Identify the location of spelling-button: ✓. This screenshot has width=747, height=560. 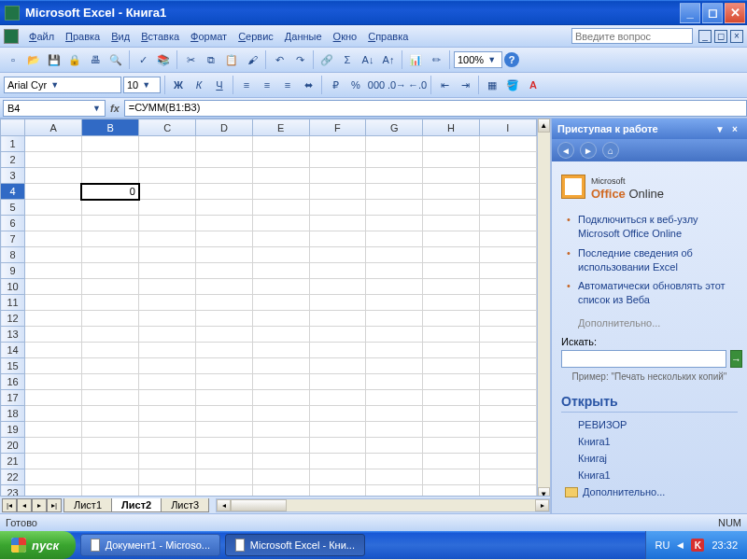
(143, 60).